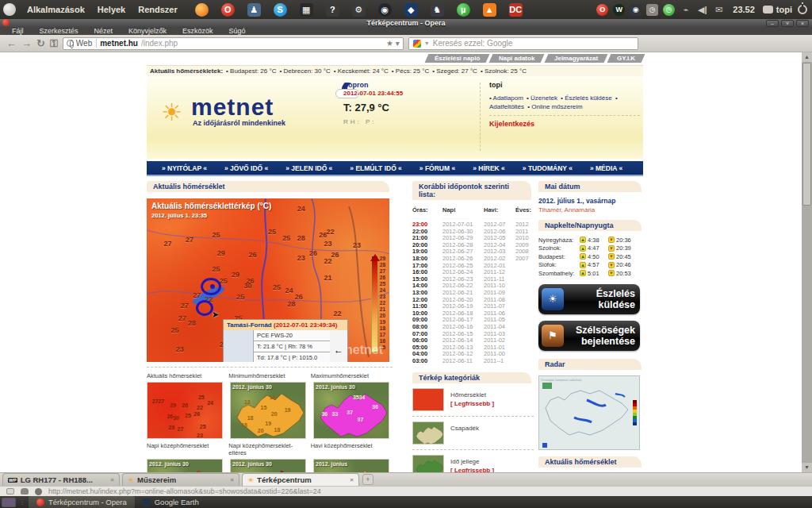  Describe the element at coordinates (807, 262) in the screenshot. I see `page-scrollbar: ▲ ▼` at that location.